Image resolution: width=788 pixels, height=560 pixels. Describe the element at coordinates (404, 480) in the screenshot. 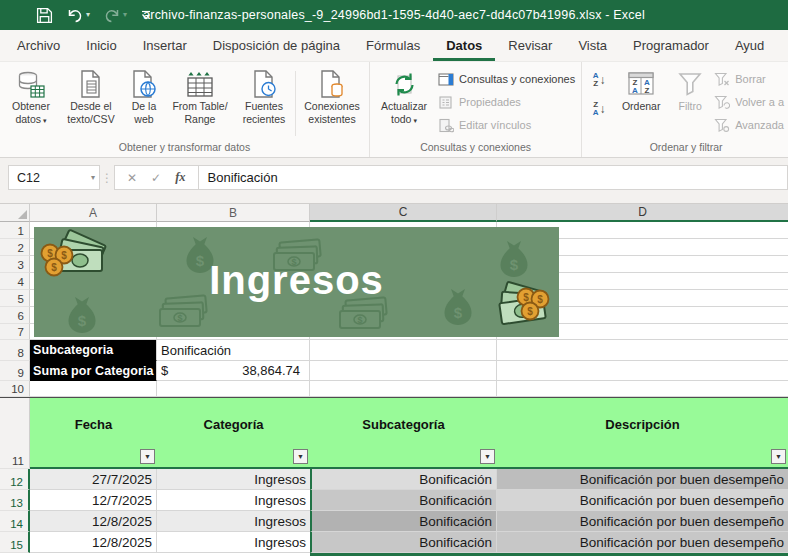

I see `cell-c12-active: Bonificación` at that location.